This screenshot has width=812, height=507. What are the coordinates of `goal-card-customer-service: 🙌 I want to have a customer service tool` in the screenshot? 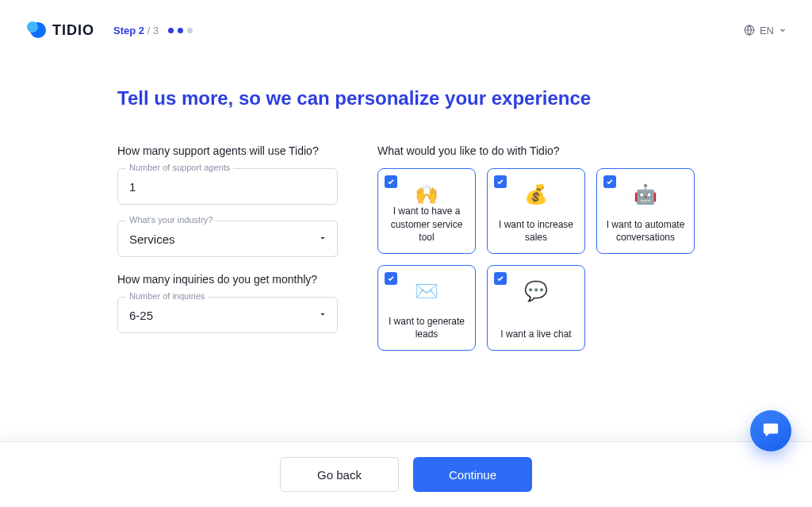 It's located at (427, 211).